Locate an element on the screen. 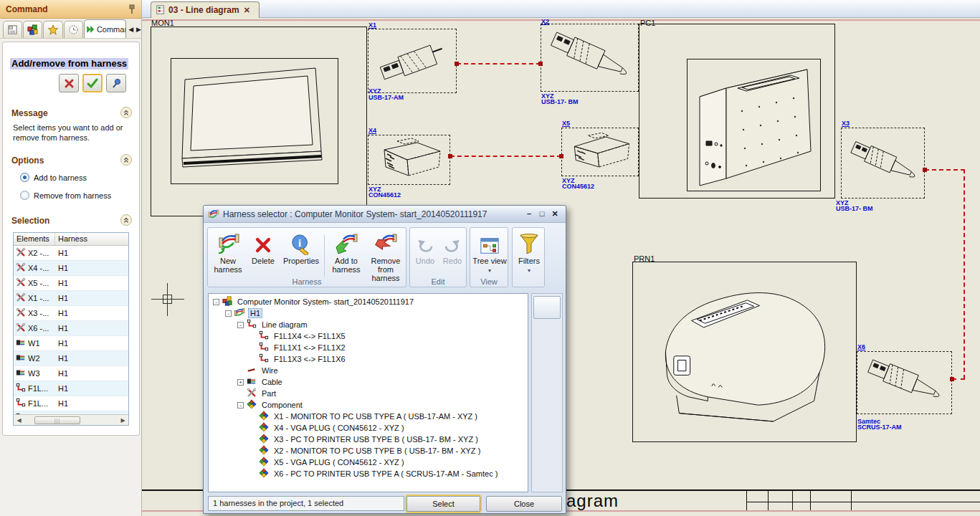  selection-row: X5 -...H1 is located at coordinates (71, 284).